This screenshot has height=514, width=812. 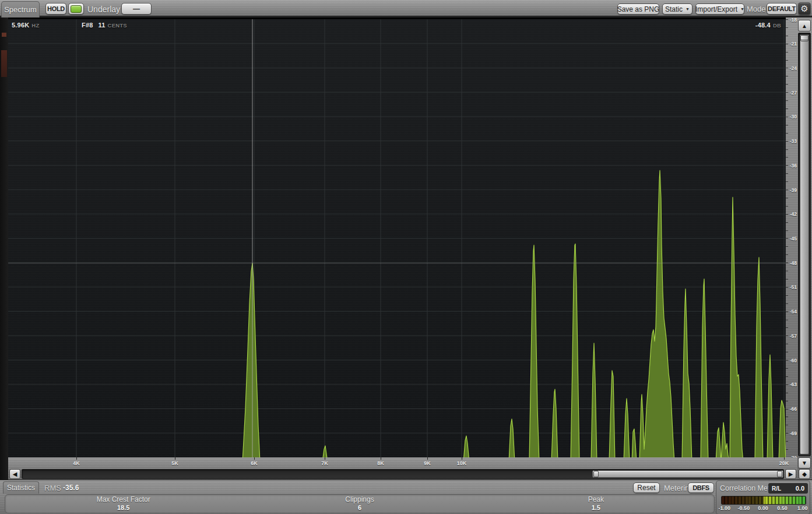 I want to click on tab-spectrum: Spectrum, so click(x=20, y=9).